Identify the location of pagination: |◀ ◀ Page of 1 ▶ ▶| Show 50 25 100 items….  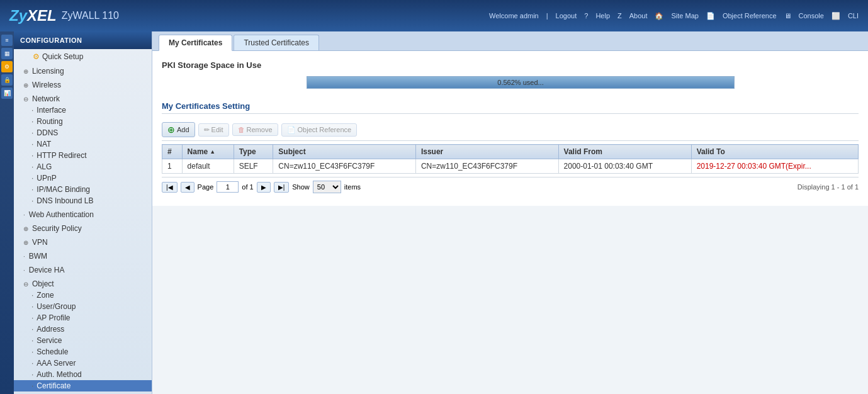
(510, 186).